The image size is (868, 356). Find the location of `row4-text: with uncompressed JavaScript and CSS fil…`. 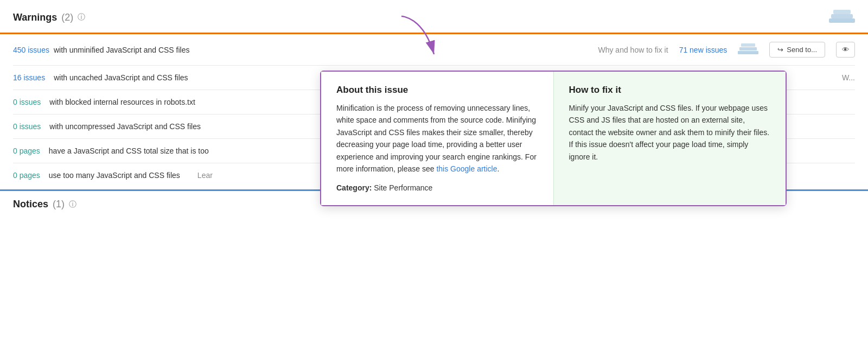

row4-text: with uncompressed JavaScript and CSS fil… is located at coordinates (125, 126).